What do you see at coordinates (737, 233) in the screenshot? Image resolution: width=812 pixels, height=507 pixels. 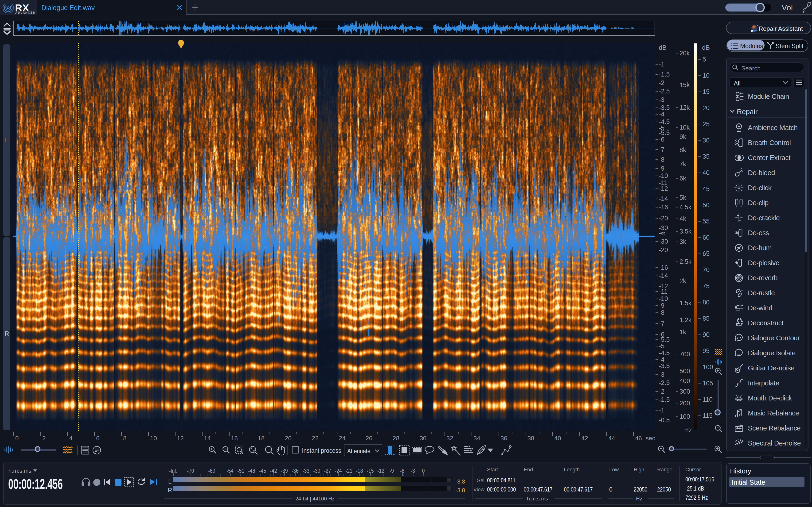 I see `svg-text: Ss` at bounding box center [737, 233].